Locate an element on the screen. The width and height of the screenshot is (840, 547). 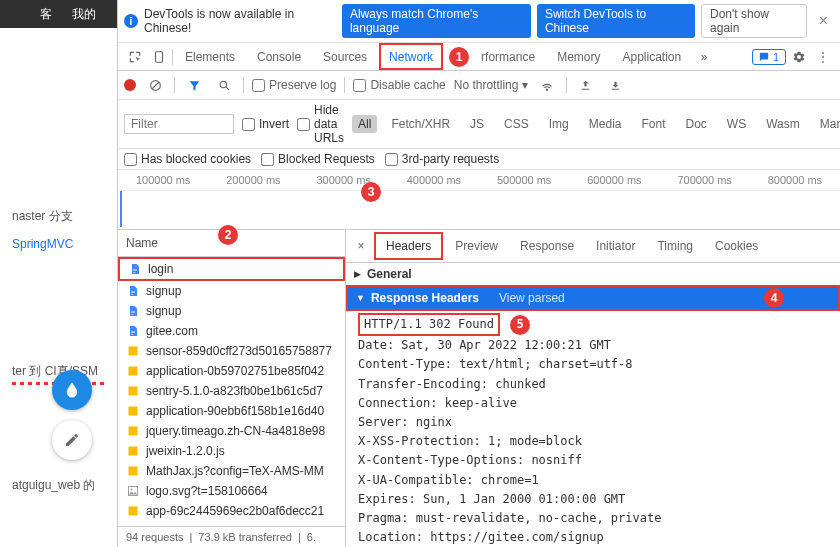
header-label-mine: 我的 is located at coordinates (84, 14).